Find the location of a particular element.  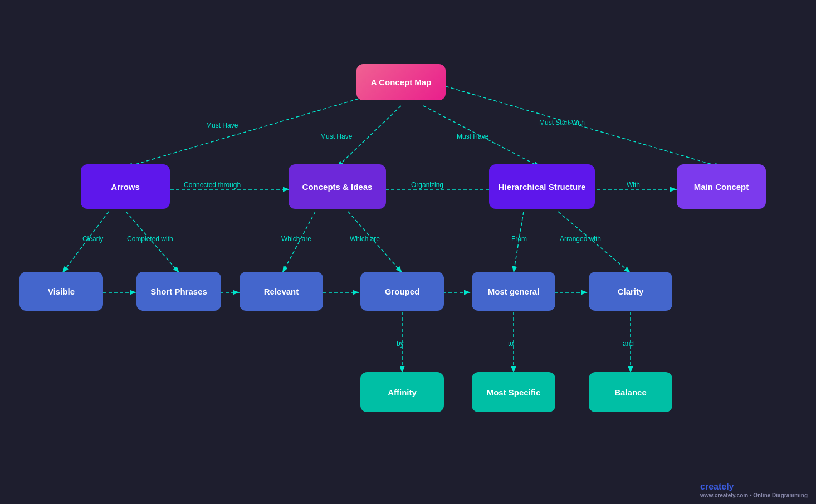

brand-name: creately is located at coordinates (717, 487).